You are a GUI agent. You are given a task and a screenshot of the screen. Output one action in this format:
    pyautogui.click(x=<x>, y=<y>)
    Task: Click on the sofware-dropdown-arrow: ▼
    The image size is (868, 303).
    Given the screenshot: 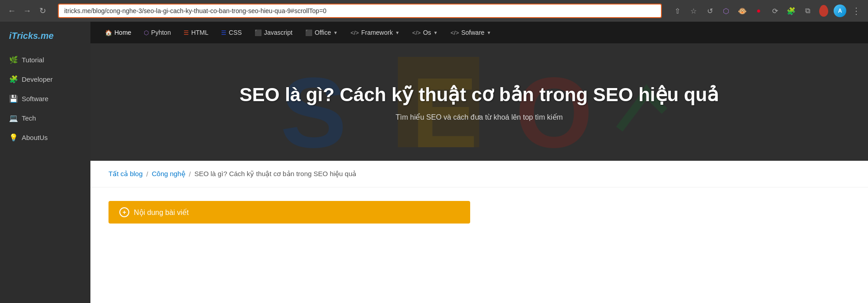 What is the action you would take?
    pyautogui.click(x=489, y=33)
    